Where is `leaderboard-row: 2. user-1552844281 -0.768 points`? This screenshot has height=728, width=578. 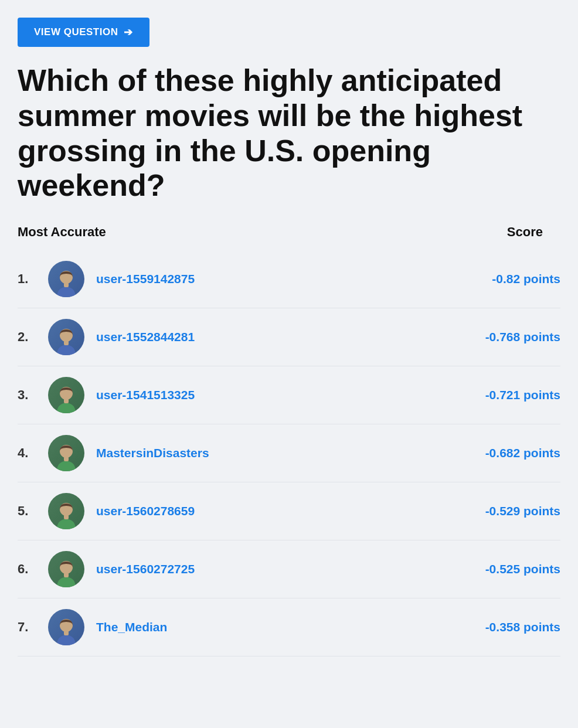 leaderboard-row: 2. user-1552844281 -0.768 points is located at coordinates (289, 338).